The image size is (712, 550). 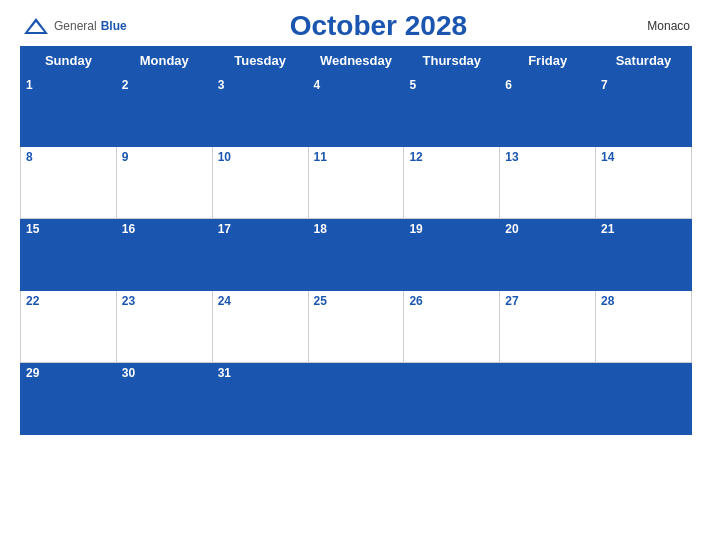 I want to click on date-number: 3, so click(x=222, y=85).